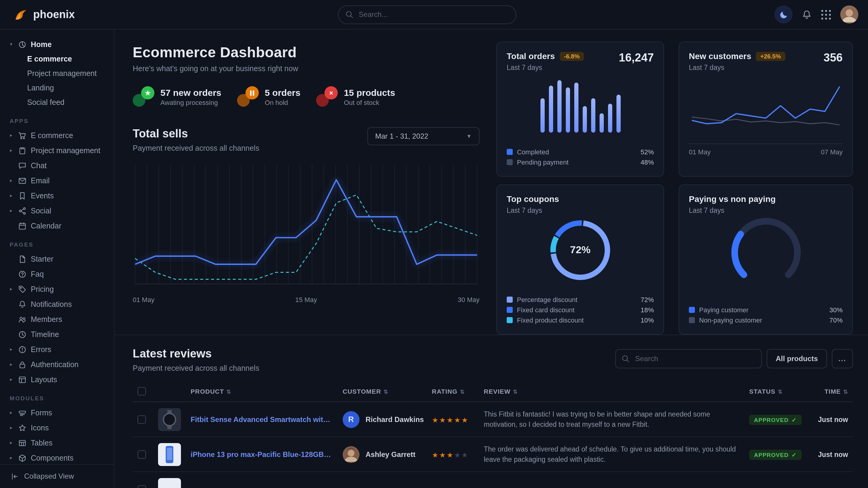  I want to click on sidebar-item-email: ▸Email, so click(58, 181).